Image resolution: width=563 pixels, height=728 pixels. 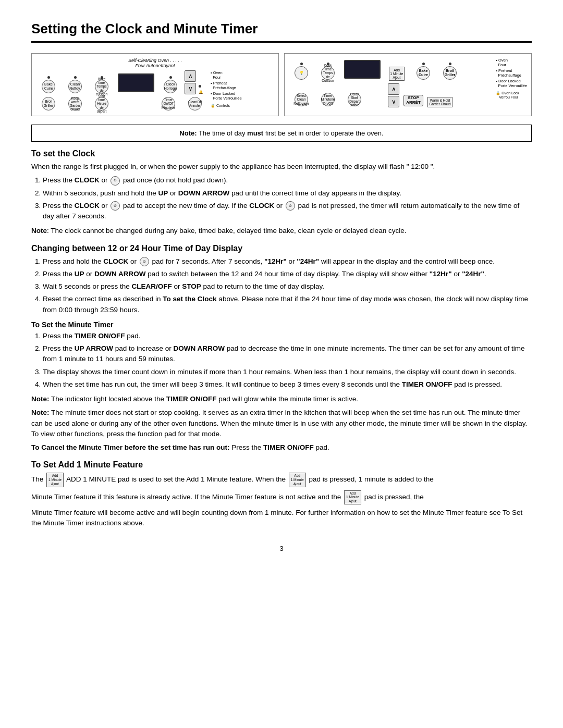 What do you see at coordinates (282, 518) in the screenshot?
I see `add-minute-para3: Minute Timer feature will become active …` at bounding box center [282, 518].